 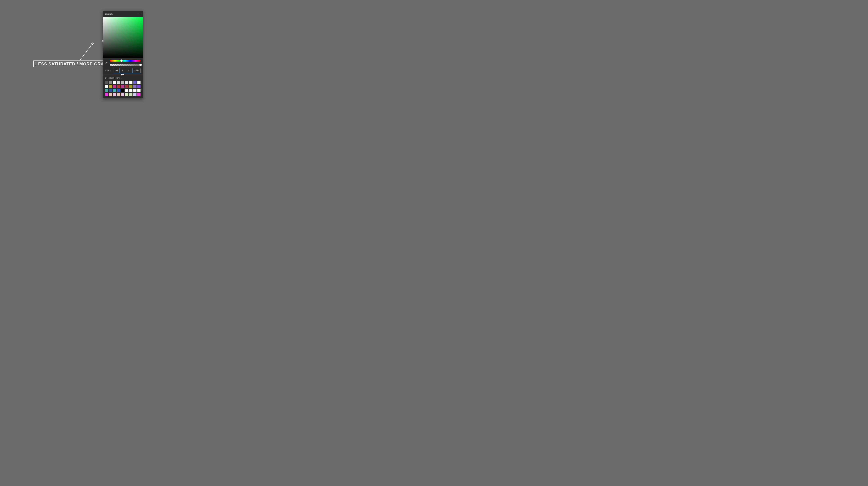 What do you see at coordinates (125, 61) in the screenshot?
I see `hue-slider` at bounding box center [125, 61].